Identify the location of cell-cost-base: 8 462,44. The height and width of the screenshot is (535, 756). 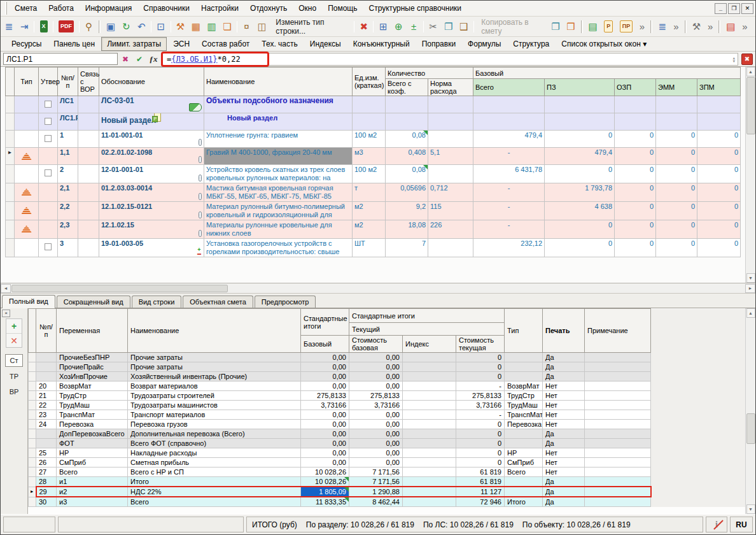
(376, 502).